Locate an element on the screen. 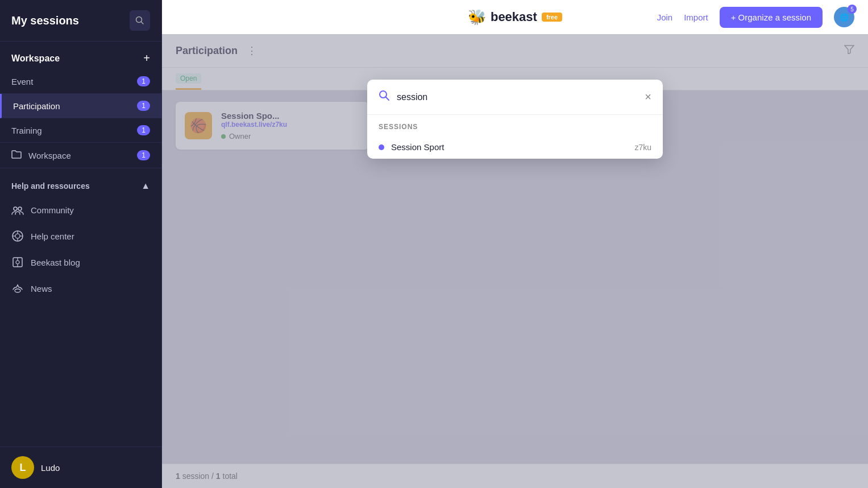 The image size is (868, 488). sidebar-item-participation: Participation 1 is located at coordinates (81, 106).